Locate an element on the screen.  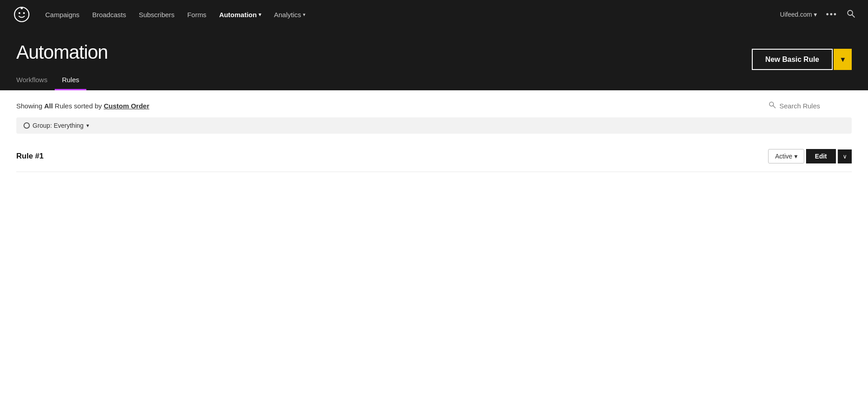
status-button: Active ▾ is located at coordinates (786, 156).